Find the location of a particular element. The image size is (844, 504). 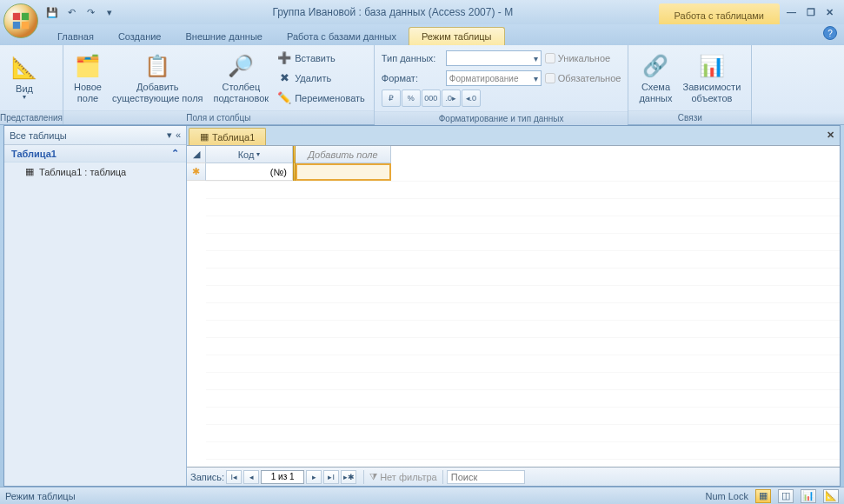

row-selector-new: ✱ is located at coordinates (196, 172).